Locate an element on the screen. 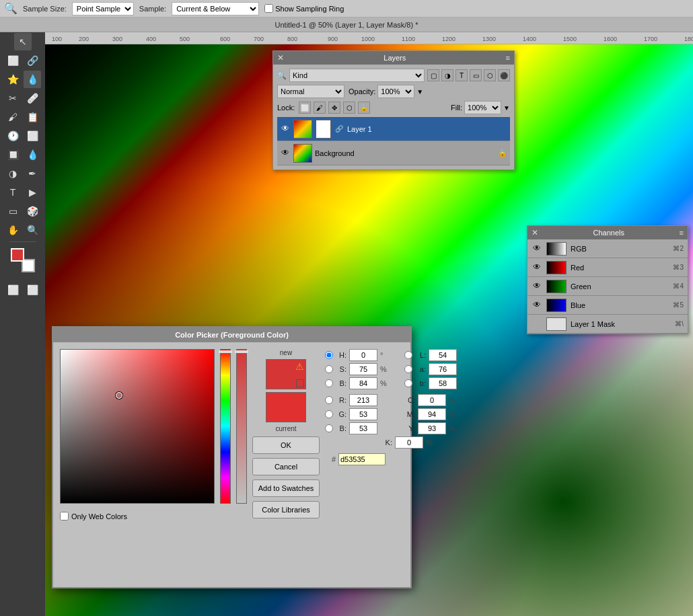  lock-pixels-btn: 🖌 is located at coordinates (320, 108).